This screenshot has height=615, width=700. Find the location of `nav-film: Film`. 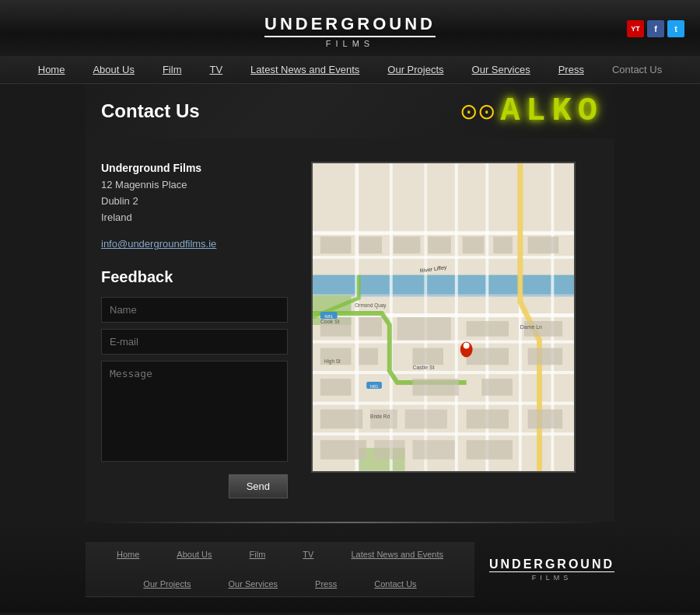

nav-film: Film is located at coordinates (173, 70).